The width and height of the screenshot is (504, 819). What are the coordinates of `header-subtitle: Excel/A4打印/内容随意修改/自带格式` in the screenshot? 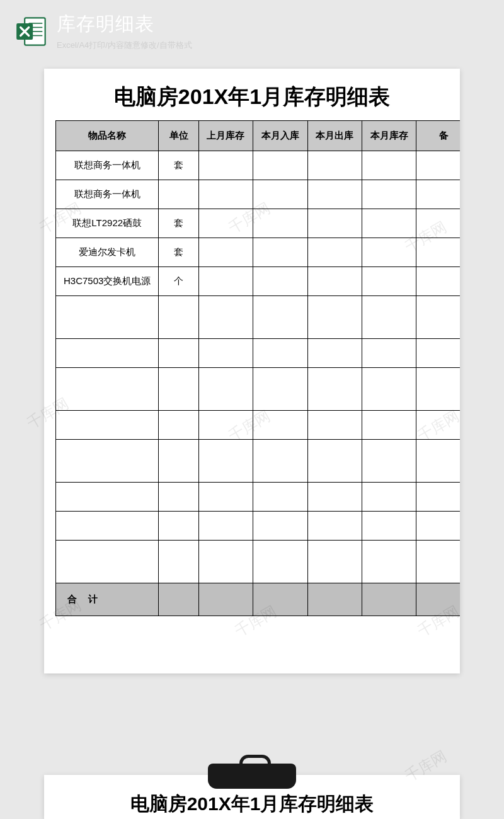 It's located at (125, 45).